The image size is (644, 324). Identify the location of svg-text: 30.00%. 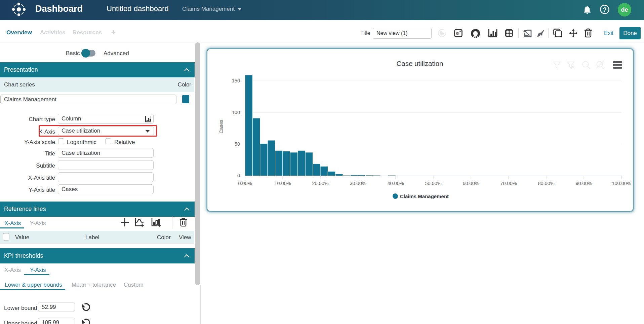
(358, 183).